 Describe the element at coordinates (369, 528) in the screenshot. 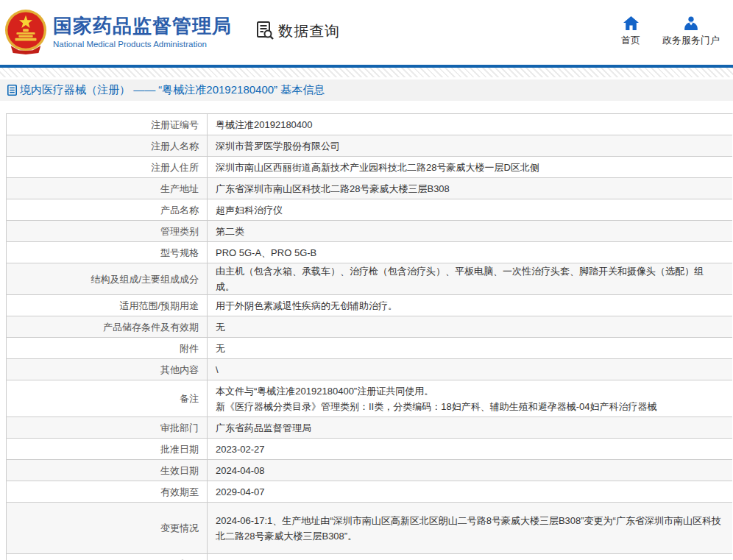

I see `table-row: 变更情况2024-06-17:1、生产地址由“深圳市南山区高新区北区朗山二号路8…` at that location.